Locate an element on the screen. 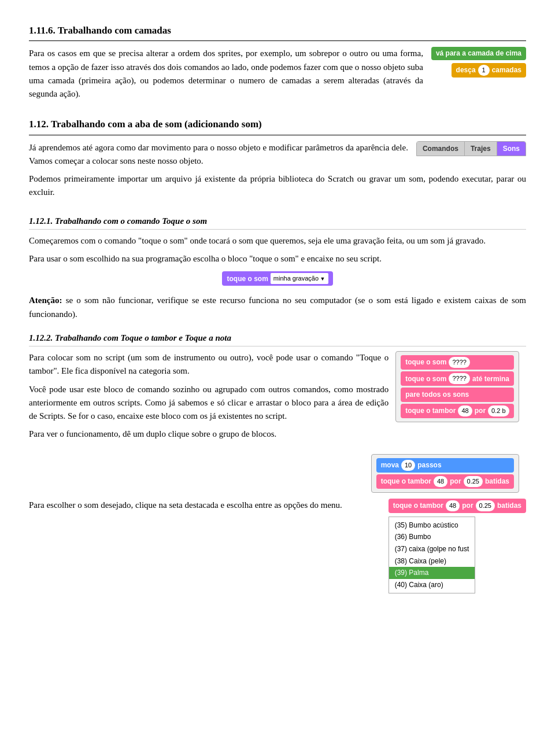  s1121-block-demo: toque o som minha gravação is located at coordinates (278, 279).